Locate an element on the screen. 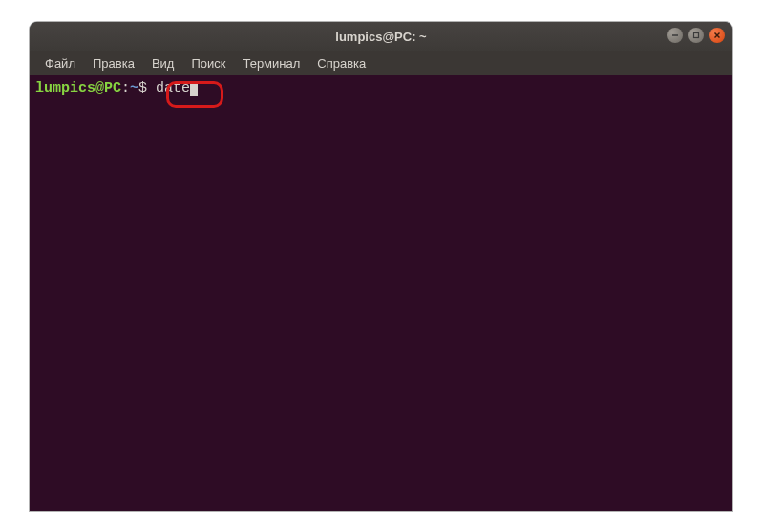 The width and height of the screenshot is (762, 532). prompt-userhost: lumpics@PC is located at coordinates (78, 89).